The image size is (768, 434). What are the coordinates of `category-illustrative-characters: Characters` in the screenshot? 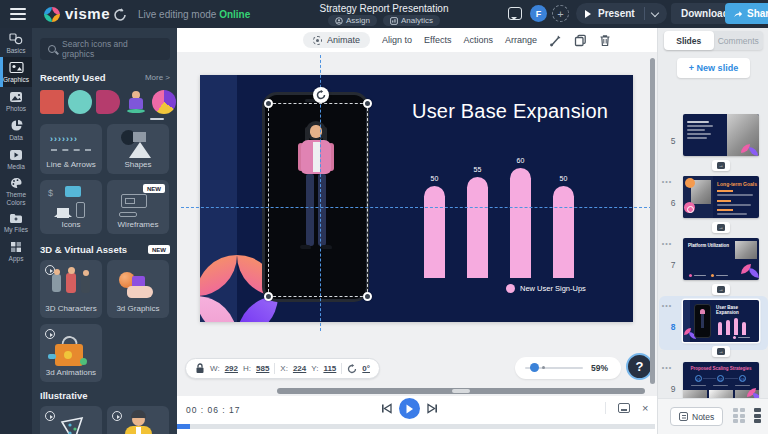 It's located at (138, 420).